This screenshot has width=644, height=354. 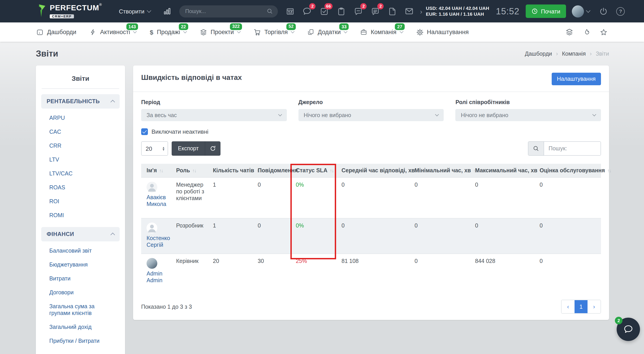 What do you see at coordinates (80, 279) in the screenshot?
I see `sidebar-item-expenses: Витрати` at bounding box center [80, 279].